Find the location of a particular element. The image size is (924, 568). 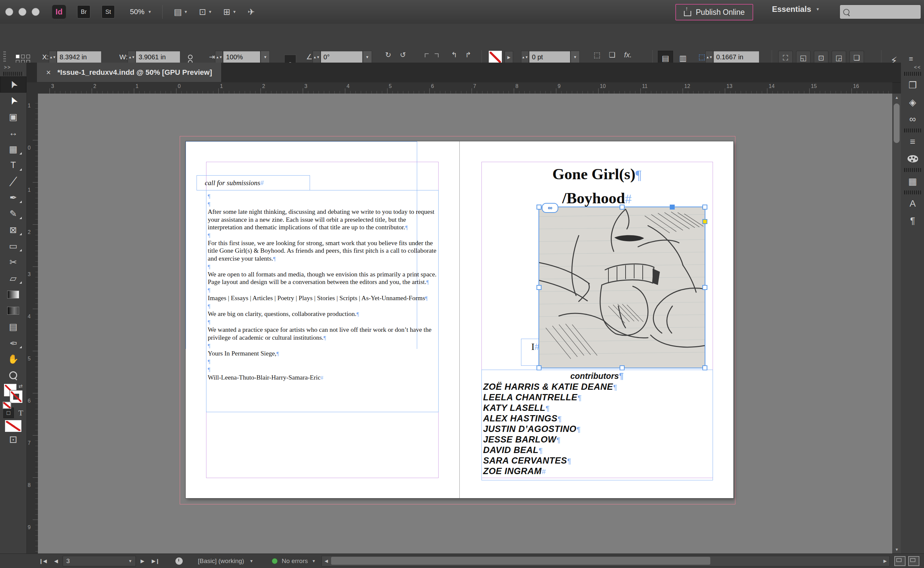

fill-swatch-none is located at coordinates (495, 57).